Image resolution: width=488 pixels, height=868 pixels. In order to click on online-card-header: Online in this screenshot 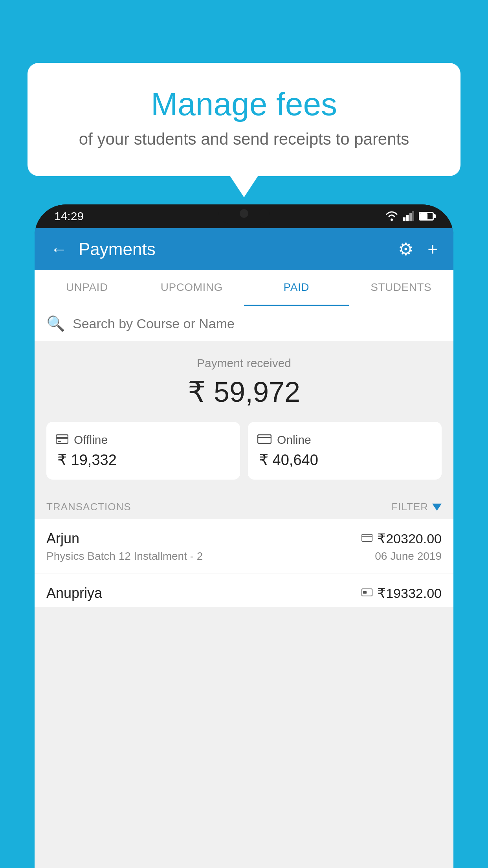, I will do `click(345, 440)`.